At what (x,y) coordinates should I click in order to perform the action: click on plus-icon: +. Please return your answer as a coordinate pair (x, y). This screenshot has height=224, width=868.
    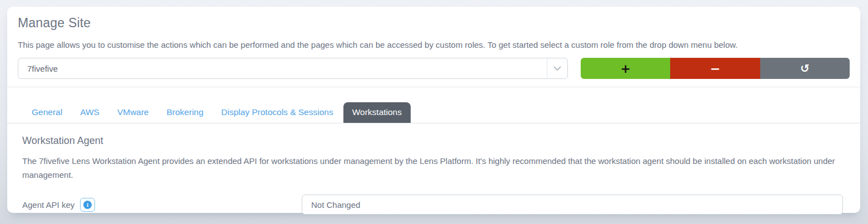
    Looking at the image, I should click on (625, 69).